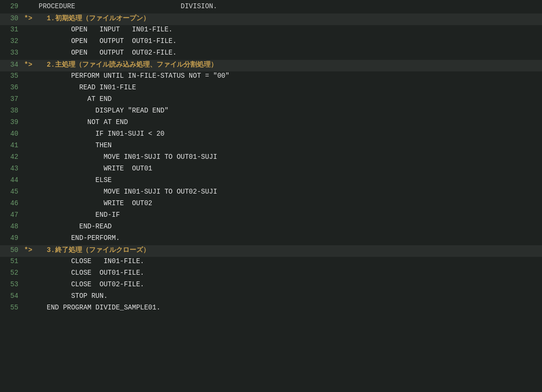 This screenshot has width=542, height=392. I want to click on line-content: MOVE IN01-SUJI TO OUT01-SUJI, so click(290, 157).